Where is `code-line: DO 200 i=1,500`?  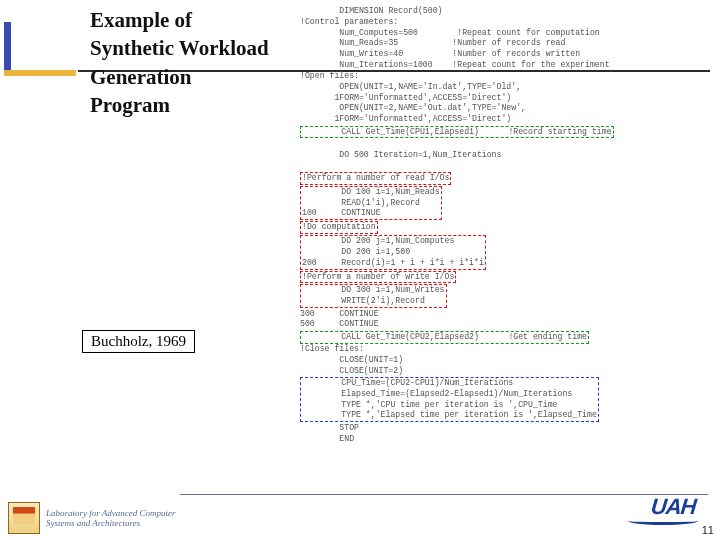 code-line: DO 200 i=1,500 is located at coordinates (356, 252).